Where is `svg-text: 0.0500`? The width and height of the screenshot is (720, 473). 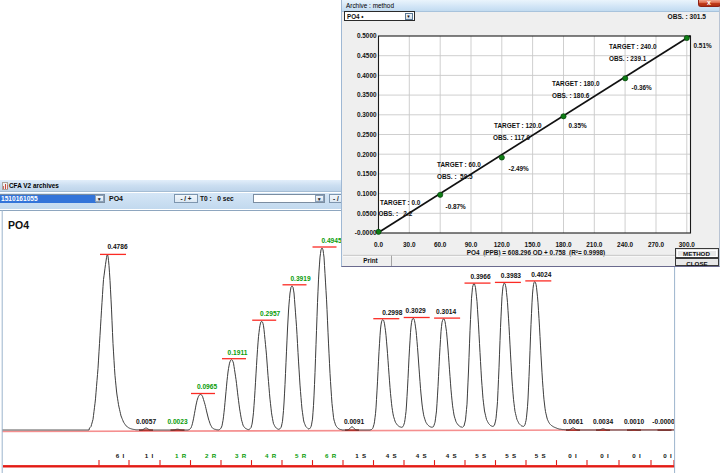 svg-text: 0.0500 is located at coordinates (367, 214).